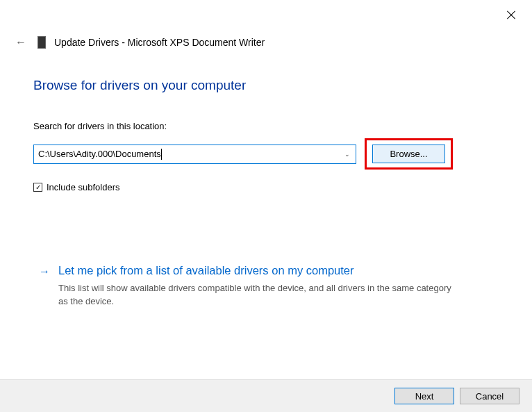  I want to click on printer-icon, so click(42, 42).